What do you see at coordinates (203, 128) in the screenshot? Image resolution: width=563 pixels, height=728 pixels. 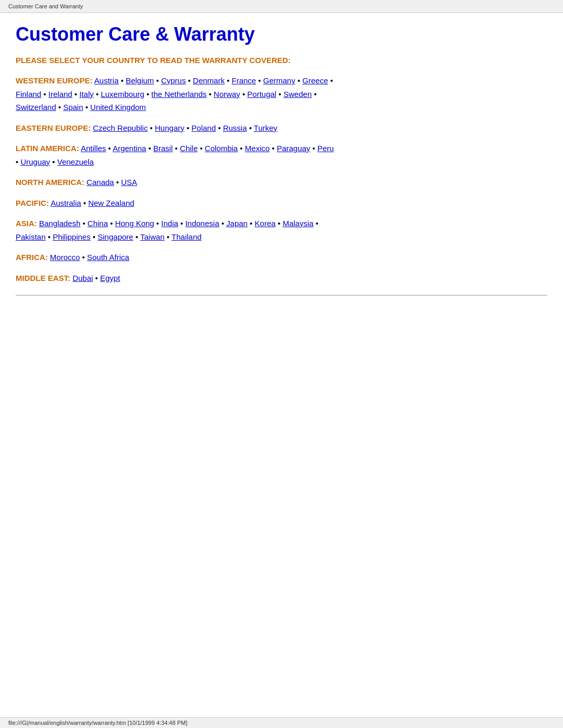 I see `link-poland: Poland` at bounding box center [203, 128].